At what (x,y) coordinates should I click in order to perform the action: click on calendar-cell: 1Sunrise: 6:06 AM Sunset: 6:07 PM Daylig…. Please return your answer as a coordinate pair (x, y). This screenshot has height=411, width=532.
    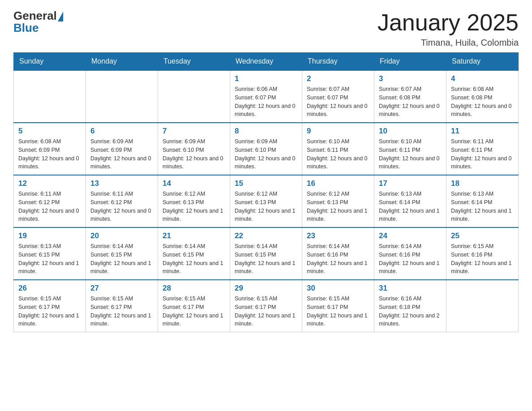
    Looking at the image, I should click on (266, 97).